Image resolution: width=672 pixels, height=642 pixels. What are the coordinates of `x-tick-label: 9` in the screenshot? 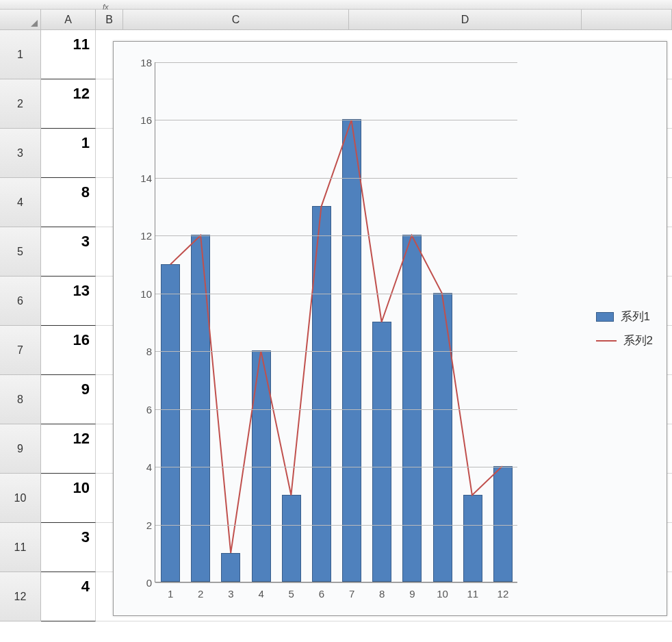 It's located at (412, 594).